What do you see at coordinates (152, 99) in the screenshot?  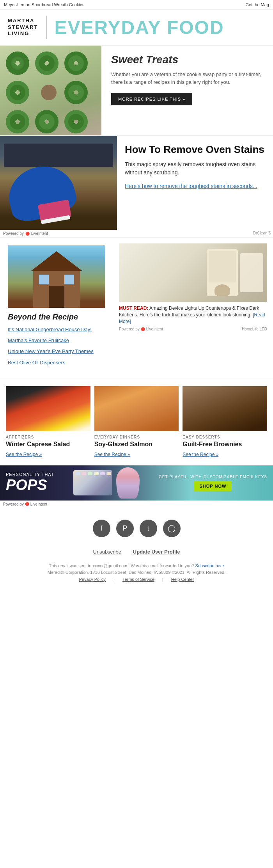 I see `more-recipes-button: MORE RECIPES LIKE THIS »` at bounding box center [152, 99].